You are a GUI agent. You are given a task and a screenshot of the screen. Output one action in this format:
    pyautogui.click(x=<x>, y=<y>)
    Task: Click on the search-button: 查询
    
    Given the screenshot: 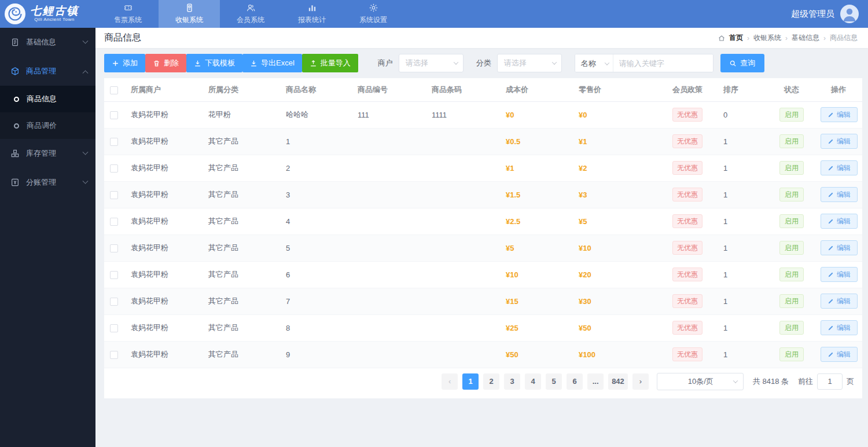 What is the action you would take?
    pyautogui.click(x=742, y=63)
    